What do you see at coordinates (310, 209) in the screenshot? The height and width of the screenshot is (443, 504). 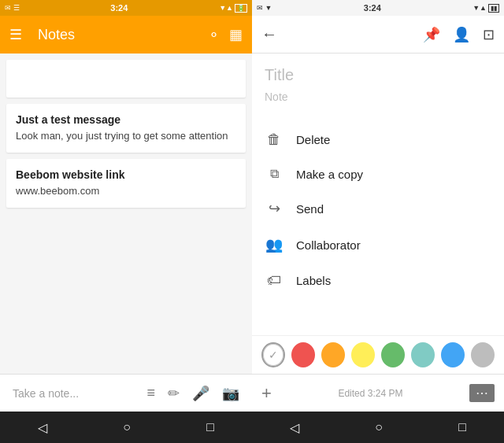 I see `send-label: Send` at bounding box center [310, 209].